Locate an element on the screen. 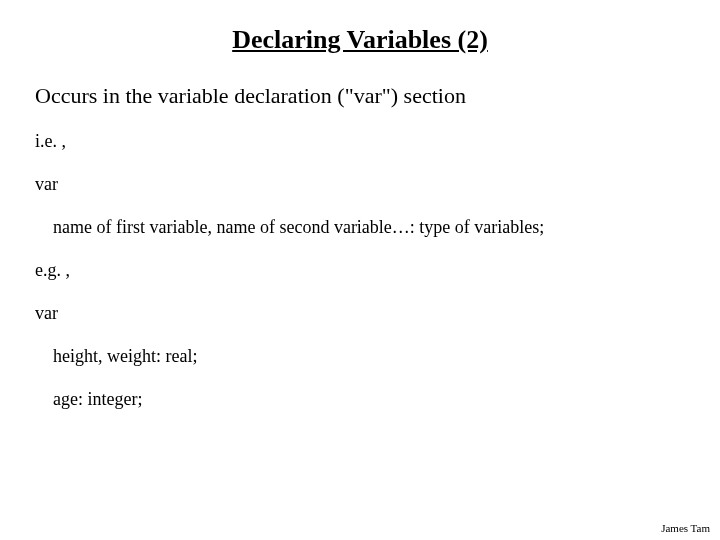 Image resolution: width=720 pixels, height=540 pixels. eg-label: e.g. , is located at coordinates (360, 270).